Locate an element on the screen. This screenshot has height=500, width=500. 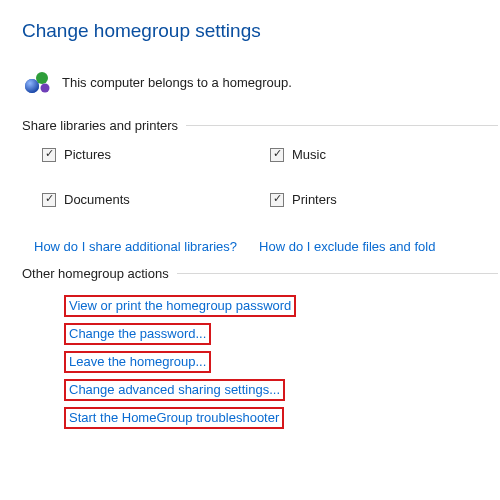
other-actions-label: Other homegroup actions is located at coordinates (96, 274).